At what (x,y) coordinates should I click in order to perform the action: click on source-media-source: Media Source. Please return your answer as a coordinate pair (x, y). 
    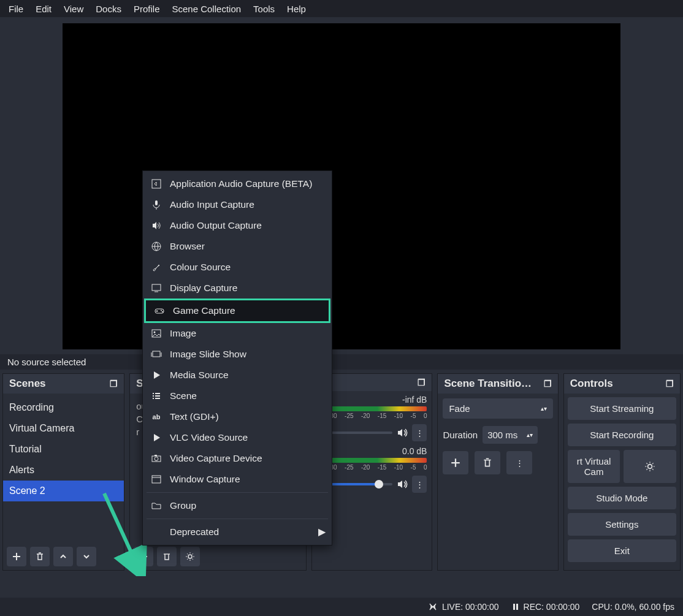
    Looking at the image, I should click on (237, 375).